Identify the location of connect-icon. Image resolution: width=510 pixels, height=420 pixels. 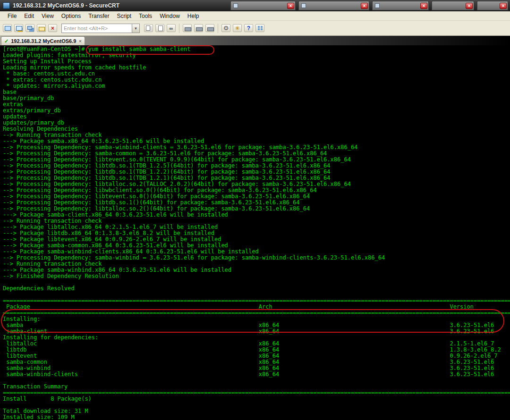
(8, 28).